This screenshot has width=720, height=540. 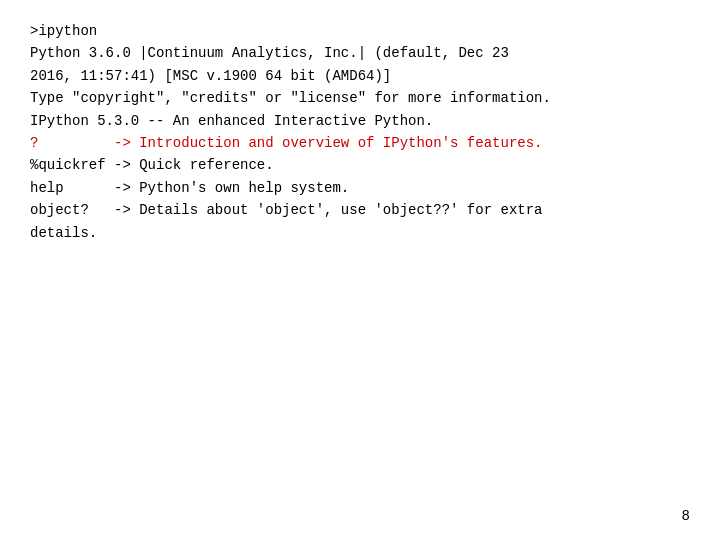 What do you see at coordinates (360, 76) in the screenshot?
I see `terminal-line: 2016, 11:57:41) [MSC v.1900 64 bit (AMD6…` at bounding box center [360, 76].